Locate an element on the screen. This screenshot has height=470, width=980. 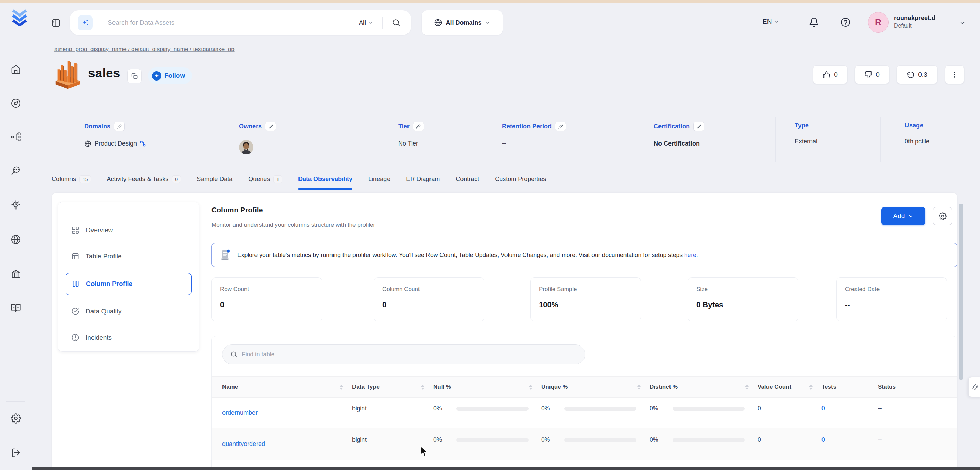
sidebar-item-logout is located at coordinates (16, 453).